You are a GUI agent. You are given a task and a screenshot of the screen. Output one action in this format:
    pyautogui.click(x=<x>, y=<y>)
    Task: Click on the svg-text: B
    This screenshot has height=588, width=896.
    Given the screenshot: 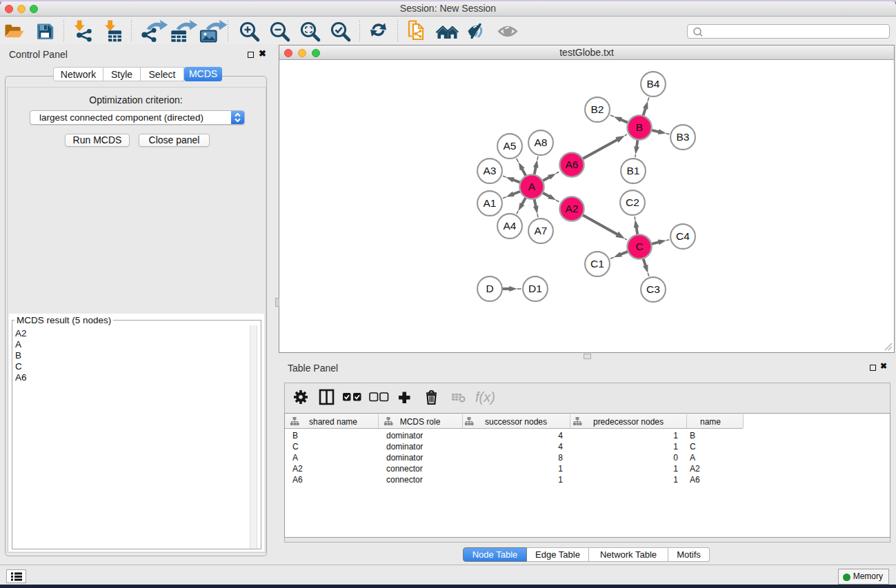 What is the action you would take?
    pyautogui.click(x=639, y=127)
    